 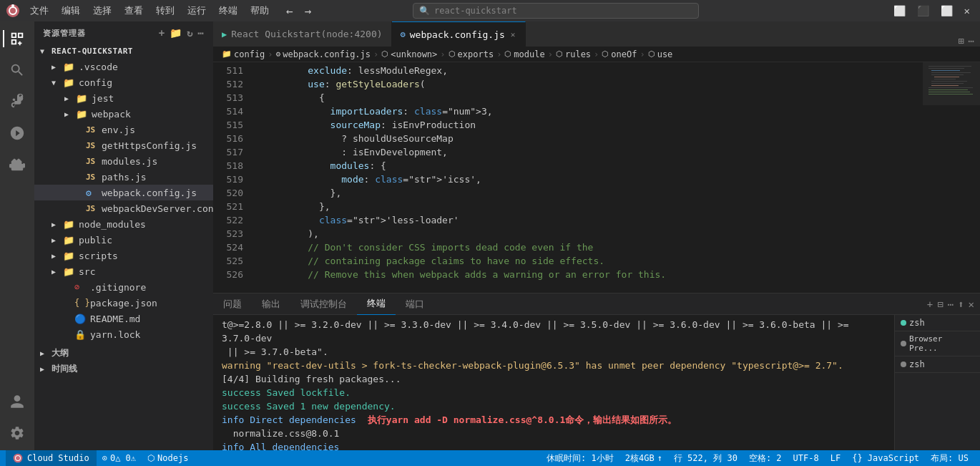 I want to click on terminal-browser: Browser Pre..., so click(x=937, y=344).